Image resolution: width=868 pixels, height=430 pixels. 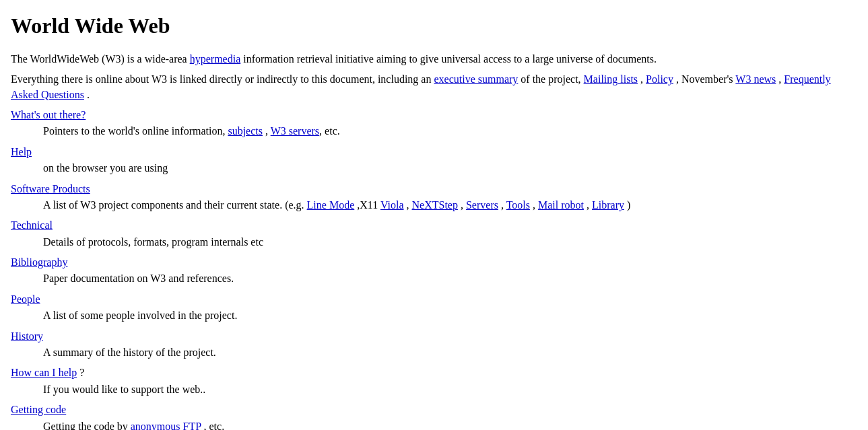 I want to click on getting-code-desc: Getting the code by anonymous FTP , etc., so click(x=450, y=425).